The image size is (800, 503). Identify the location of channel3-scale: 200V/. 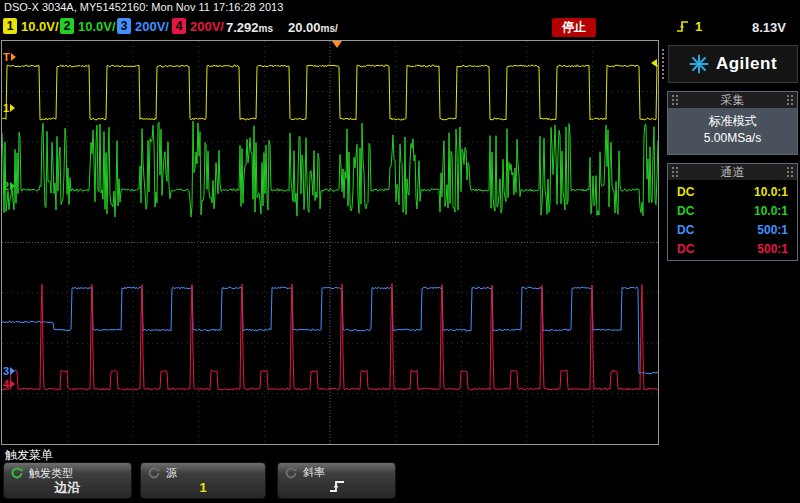
(152, 26).